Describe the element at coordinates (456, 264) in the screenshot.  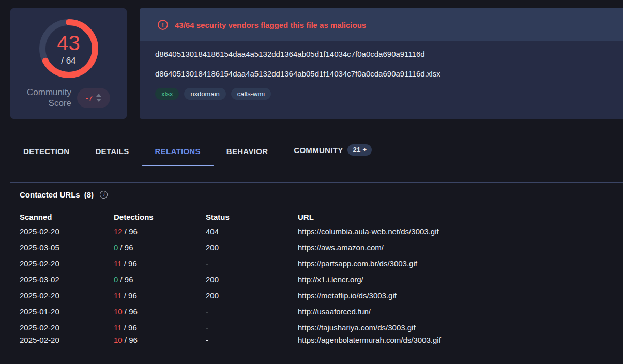
I see `url-cell: https://partsapp.com.br/ds/3003.gif` at that location.